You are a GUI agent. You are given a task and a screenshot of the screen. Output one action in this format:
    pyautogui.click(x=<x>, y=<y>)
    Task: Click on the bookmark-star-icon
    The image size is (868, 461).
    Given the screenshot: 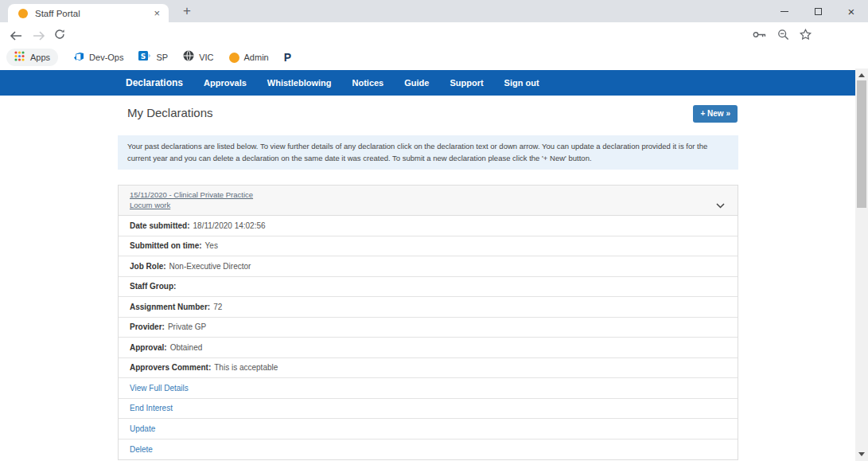 What is the action you would take?
    pyautogui.click(x=805, y=35)
    